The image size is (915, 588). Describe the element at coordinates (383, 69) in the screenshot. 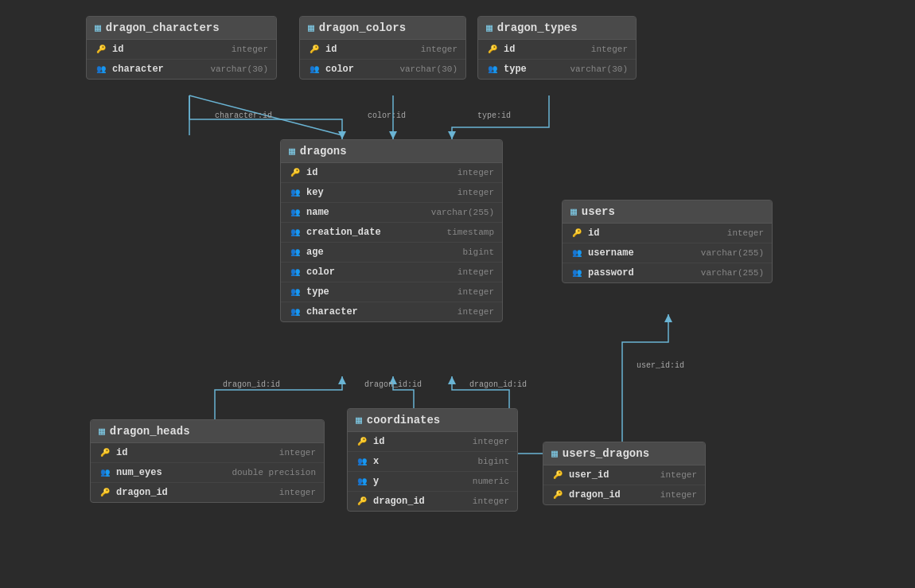

I see `table-row: 👥 color varchar(30)` at that location.